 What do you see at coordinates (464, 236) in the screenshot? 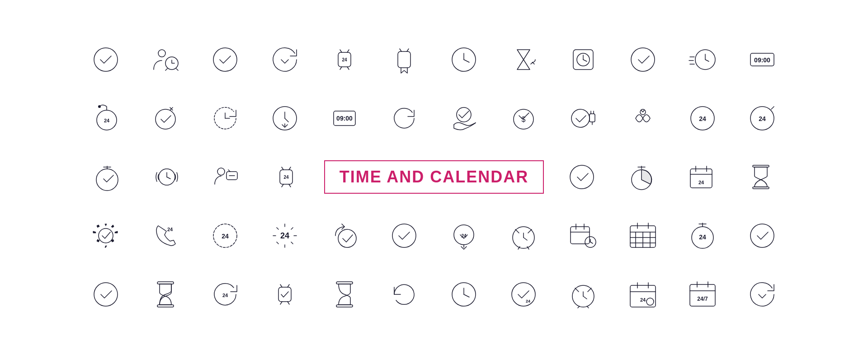
I see `clock-24-down-icon: 24` at bounding box center [464, 236].